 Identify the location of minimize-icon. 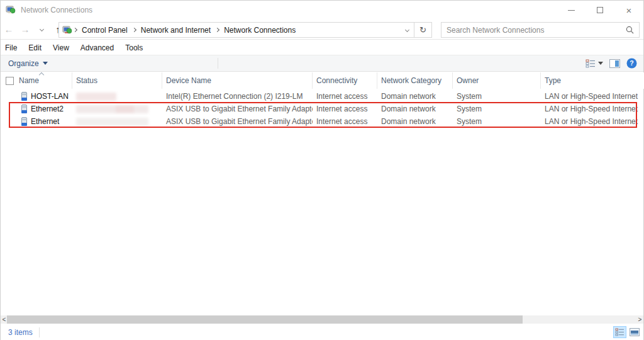
(571, 10).